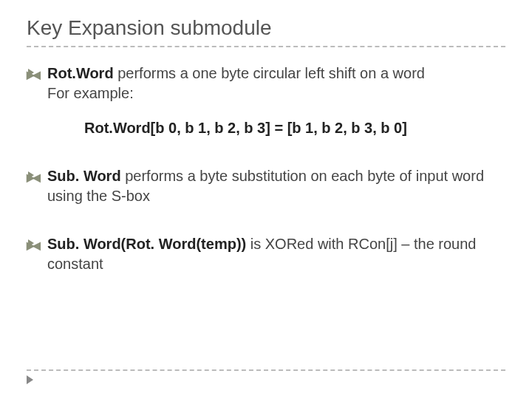  Describe the element at coordinates (266, 32) in the screenshot. I see `slide-title: Key Expansion submodule` at that location.